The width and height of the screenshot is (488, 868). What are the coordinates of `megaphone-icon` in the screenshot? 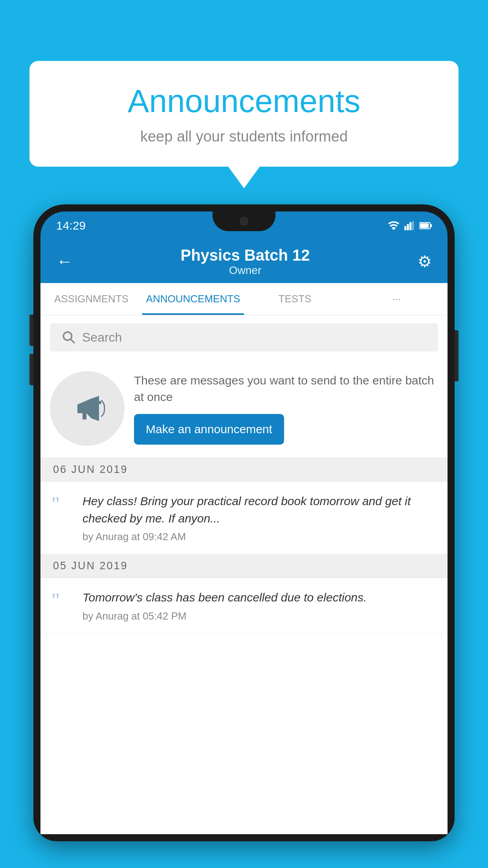 It's located at (87, 408).